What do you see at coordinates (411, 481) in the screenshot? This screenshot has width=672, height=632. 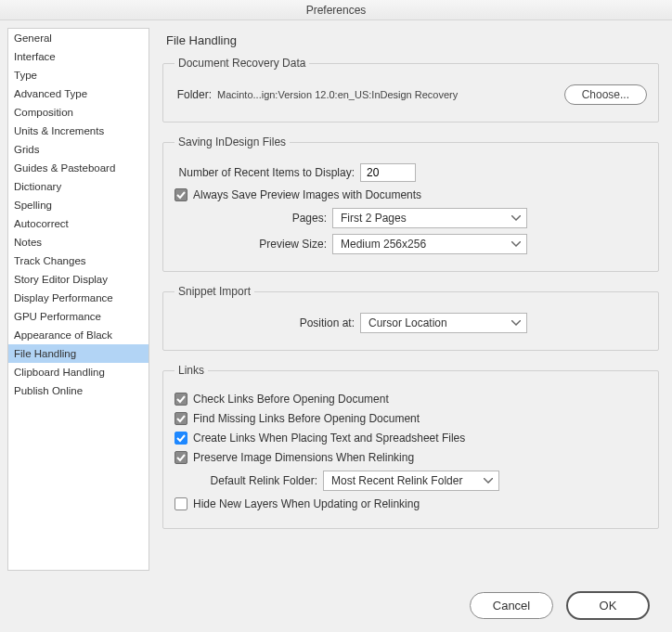 I see `default-relink-select: Most Recent Relink Folder` at bounding box center [411, 481].